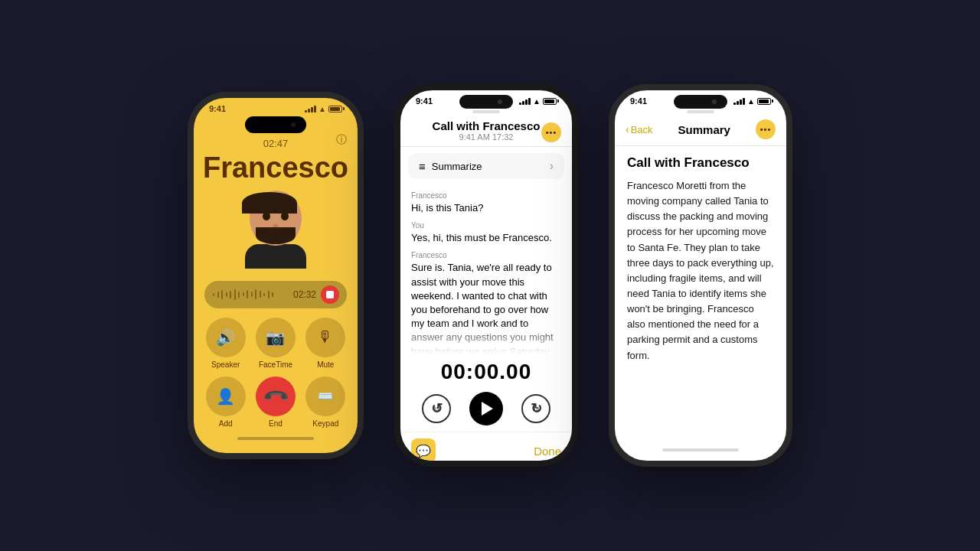 This screenshot has width=980, height=551. What do you see at coordinates (486, 276) in the screenshot?
I see `phone-2: 9:41 ▲ Call with Francesco 9:41 AM 17:32…` at bounding box center [486, 276].